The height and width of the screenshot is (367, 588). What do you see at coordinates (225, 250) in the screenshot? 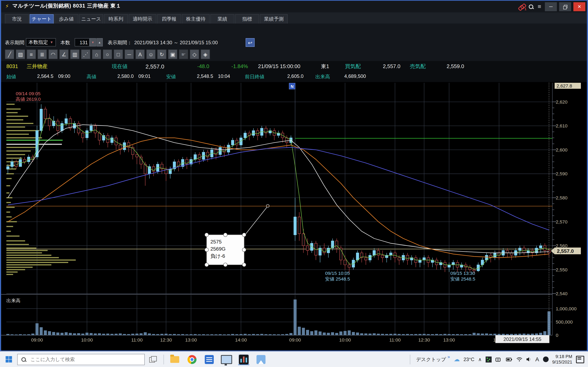
I see `note-box: 25752569G負け-6` at bounding box center [225, 250].